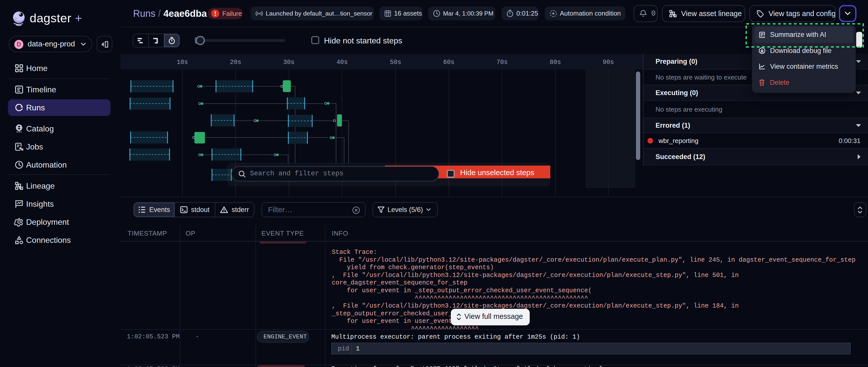 This screenshot has width=868, height=367. I want to click on svg-text: 20s, so click(236, 62).